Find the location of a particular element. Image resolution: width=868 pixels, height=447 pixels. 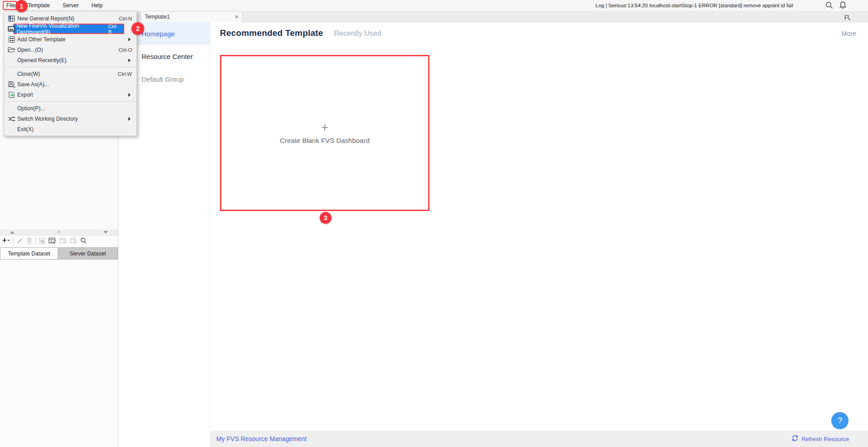

tab-server-dataset: Server Dataset is located at coordinates (88, 253).